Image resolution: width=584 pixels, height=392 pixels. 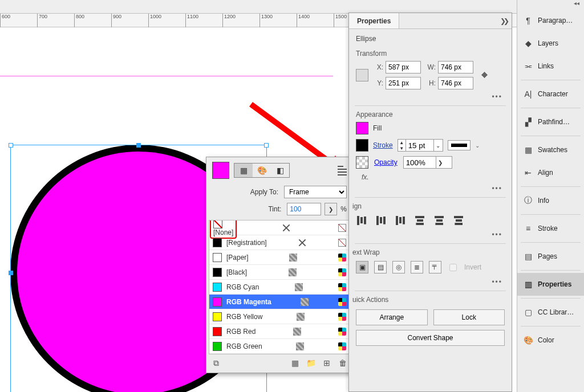 What do you see at coordinates (551, 201) in the screenshot?
I see `dock-item-info: ⓘInfo` at bounding box center [551, 201].